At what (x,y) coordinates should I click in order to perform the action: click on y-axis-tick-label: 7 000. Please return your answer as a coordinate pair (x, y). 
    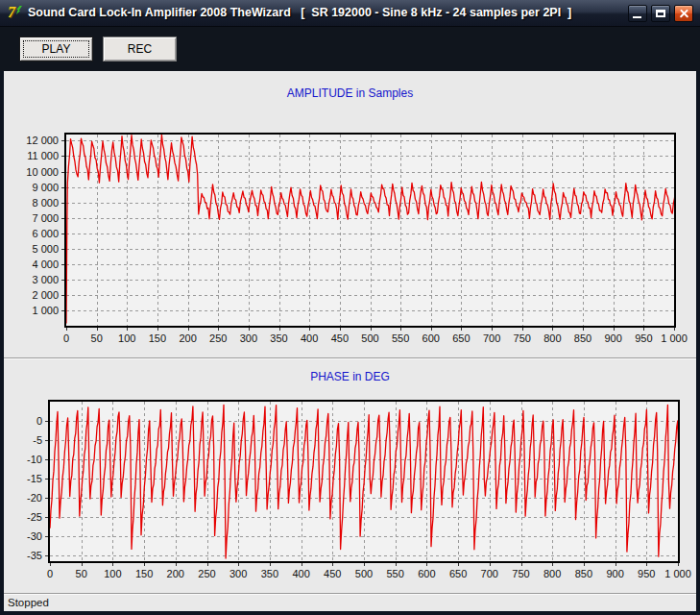
    Looking at the image, I should click on (35, 218).